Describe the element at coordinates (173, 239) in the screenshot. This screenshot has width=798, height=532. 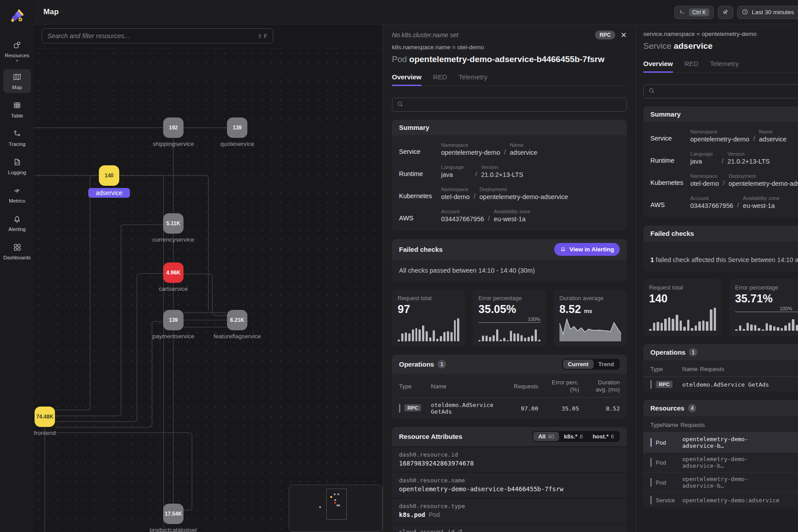
I see `node-label: currencyservice` at that location.